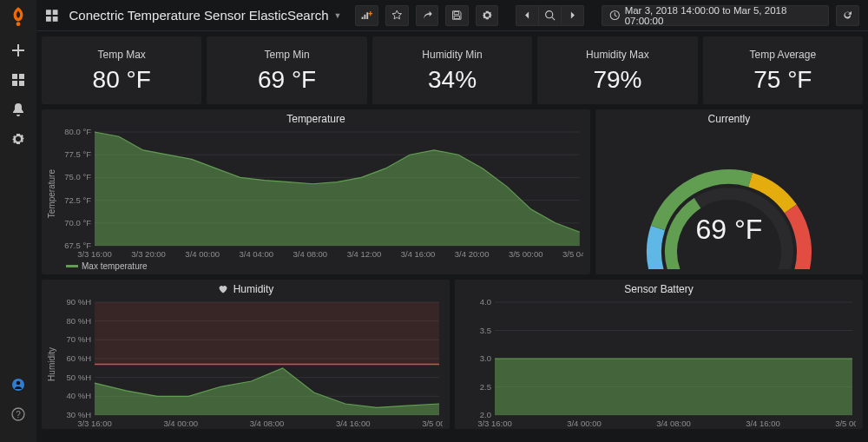 Image resolution: width=868 pixels, height=442 pixels. I want to click on stat-label: Humidity Max, so click(618, 55).